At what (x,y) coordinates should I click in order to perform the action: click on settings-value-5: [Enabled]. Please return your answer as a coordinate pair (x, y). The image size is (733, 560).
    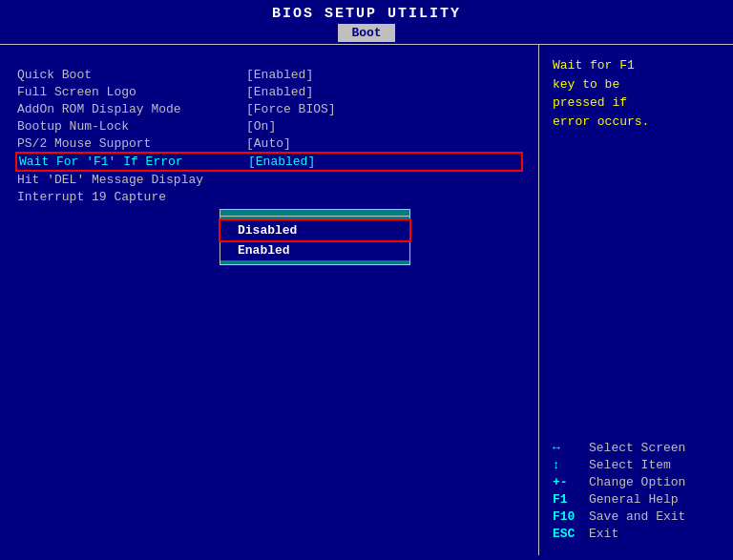
    Looking at the image, I should click on (384, 162).